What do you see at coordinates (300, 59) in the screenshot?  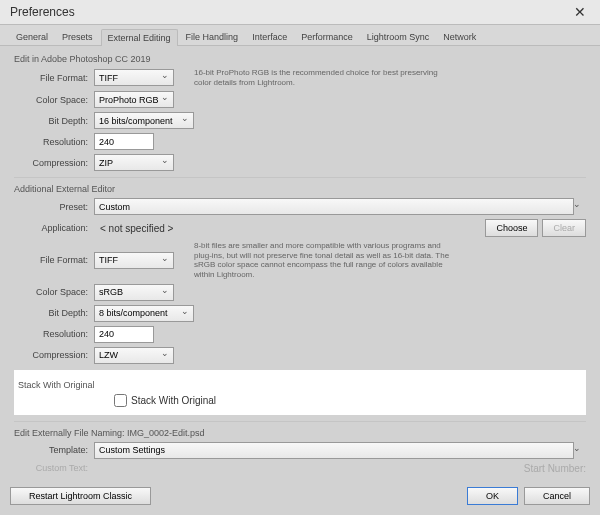 I see `section1-title: Edit in Adobe Photoshop CC 2019` at bounding box center [300, 59].